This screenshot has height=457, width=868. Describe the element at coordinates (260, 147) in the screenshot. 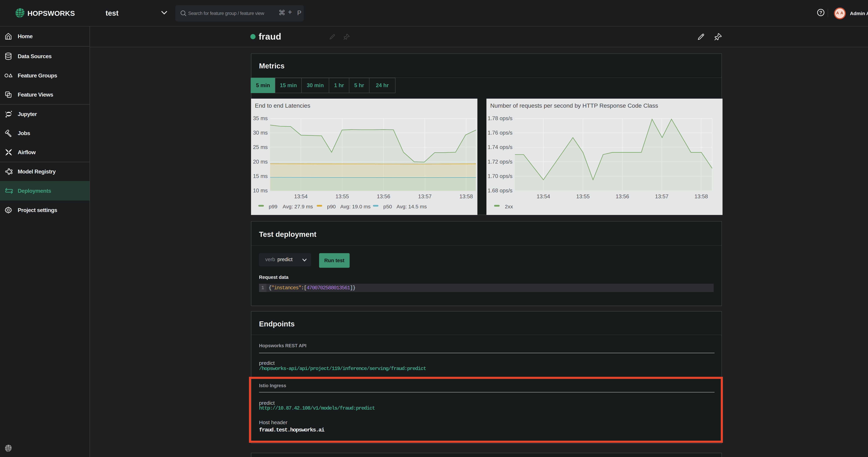

I see `svg-text: 25 ms` at that location.